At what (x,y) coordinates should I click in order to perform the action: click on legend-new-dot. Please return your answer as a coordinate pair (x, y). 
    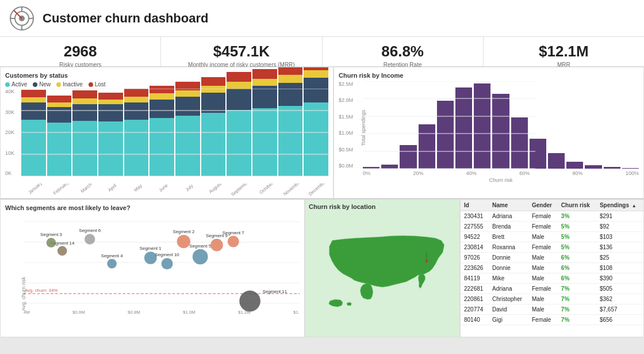
    Looking at the image, I should click on (35, 85).